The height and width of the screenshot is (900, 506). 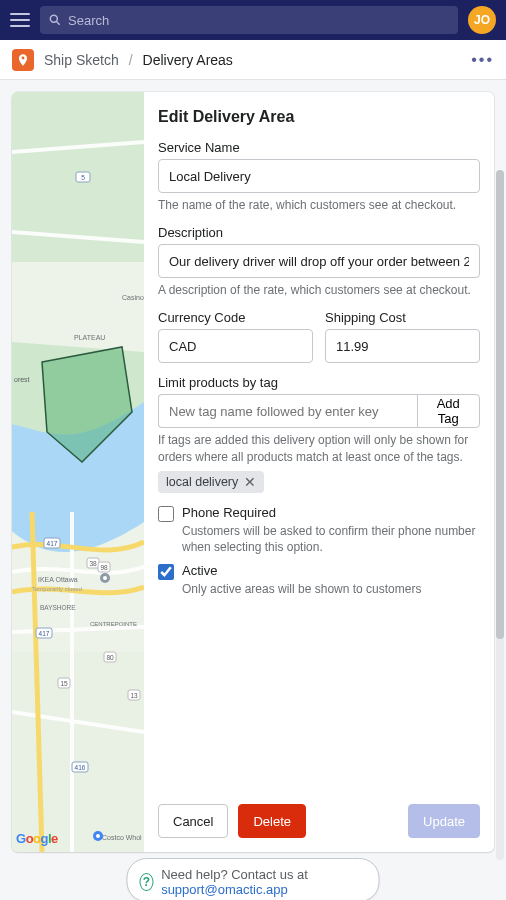 What do you see at coordinates (272, 821) in the screenshot?
I see `delete-button: Delete` at bounding box center [272, 821].